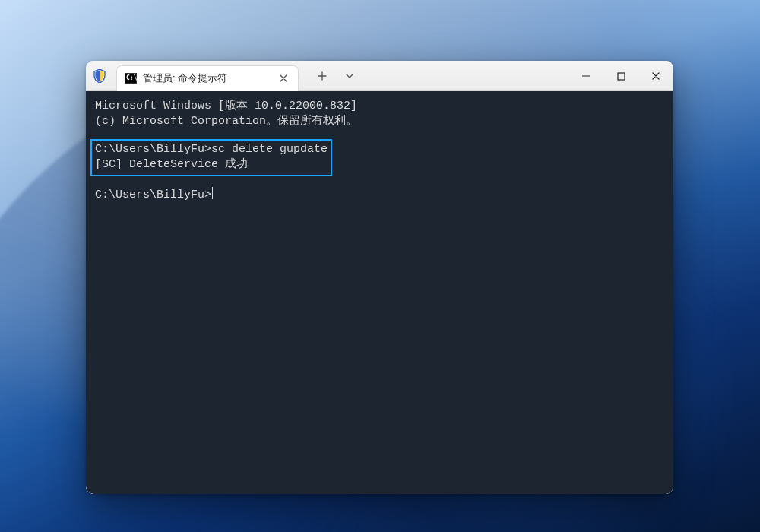  I want to click on new-tab-button, so click(322, 76).